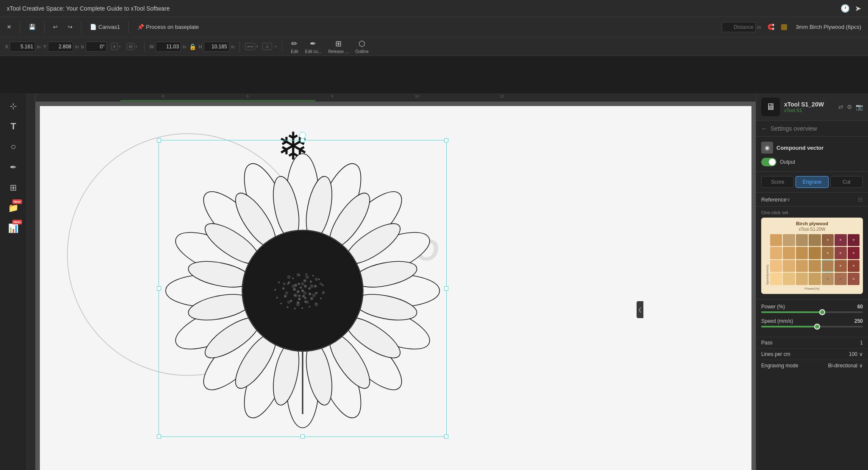 This screenshot has width=868, height=470. What do you see at coordinates (105, 27) in the screenshot?
I see `canvas-tab: 📄 Canvas1` at bounding box center [105, 27].